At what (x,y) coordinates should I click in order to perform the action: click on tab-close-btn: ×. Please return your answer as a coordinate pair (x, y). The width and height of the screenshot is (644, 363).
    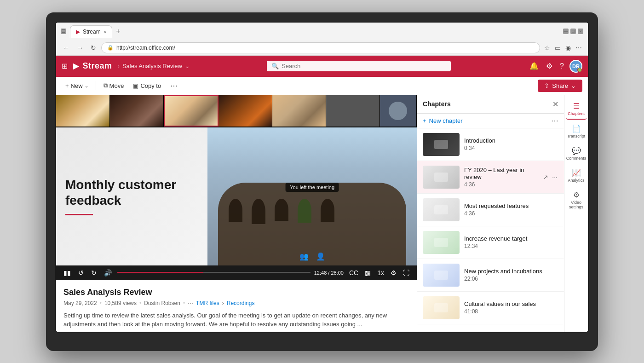
    Looking at the image, I should click on (105, 32).